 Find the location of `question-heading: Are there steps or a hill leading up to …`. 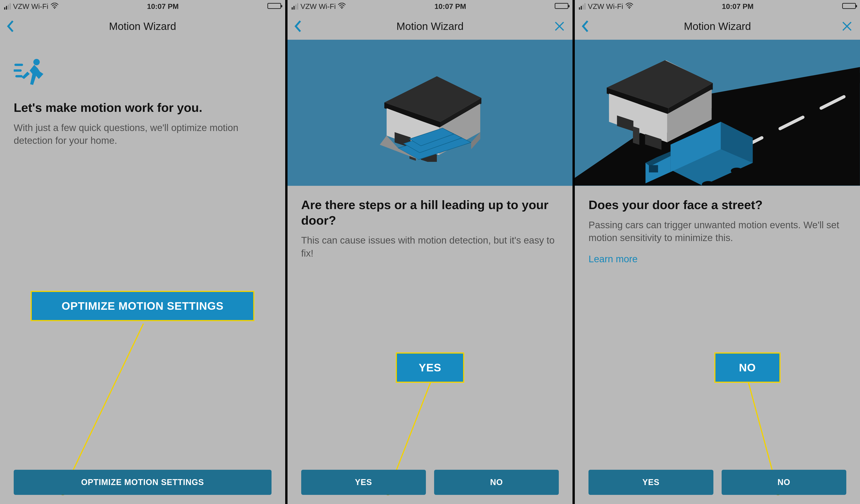

question-heading: Are there steps or a hill leading up to … is located at coordinates (430, 213).